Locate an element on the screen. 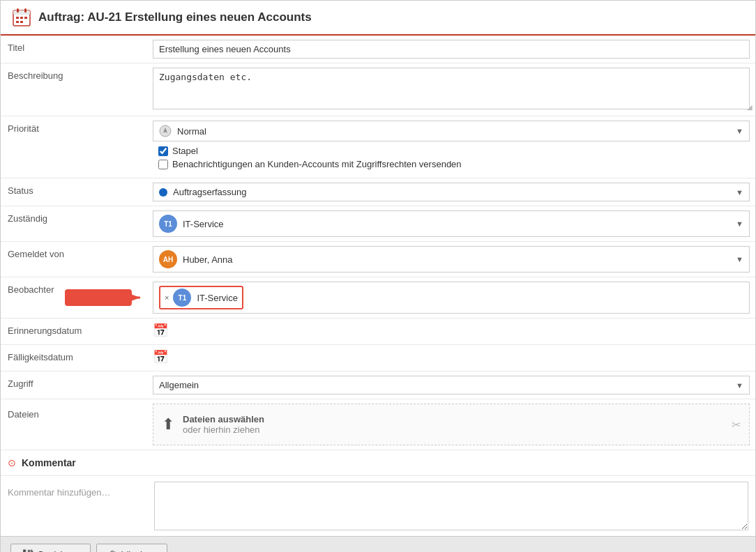 The image size is (756, 552). status-dropdown-arrow: ▼ is located at coordinates (739, 192).